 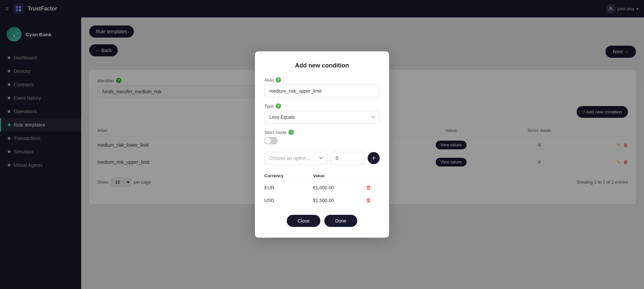 What do you see at coordinates (271, 141) in the screenshot?
I see `strict-mode-toggle` at bounding box center [271, 141].